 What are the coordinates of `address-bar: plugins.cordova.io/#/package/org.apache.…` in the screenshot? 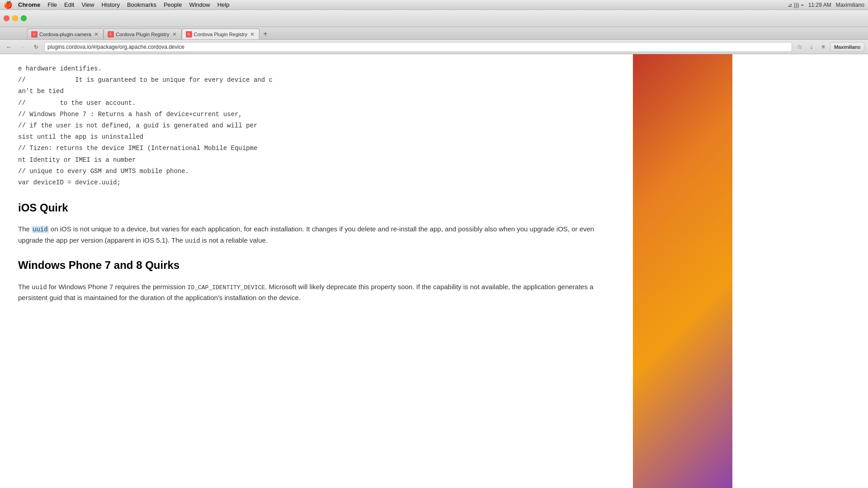 It's located at (418, 47).